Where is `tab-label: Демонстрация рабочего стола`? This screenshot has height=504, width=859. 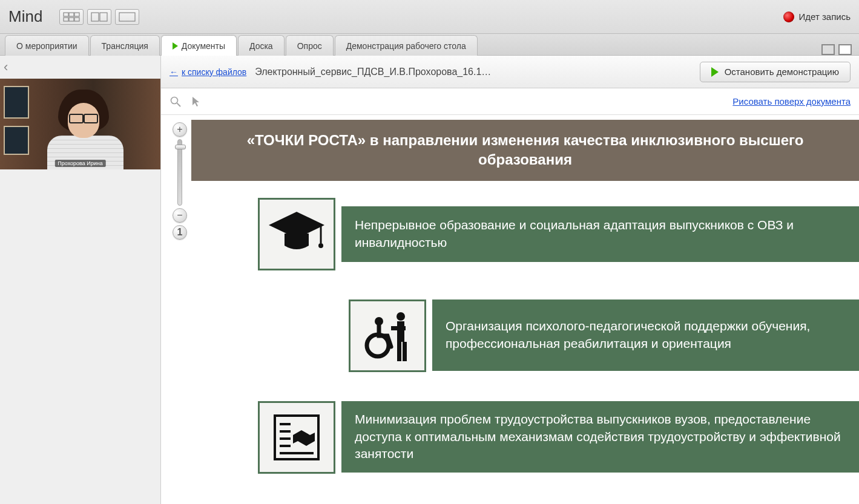
tab-label: Демонстрация рабочего стола is located at coordinates (406, 46).